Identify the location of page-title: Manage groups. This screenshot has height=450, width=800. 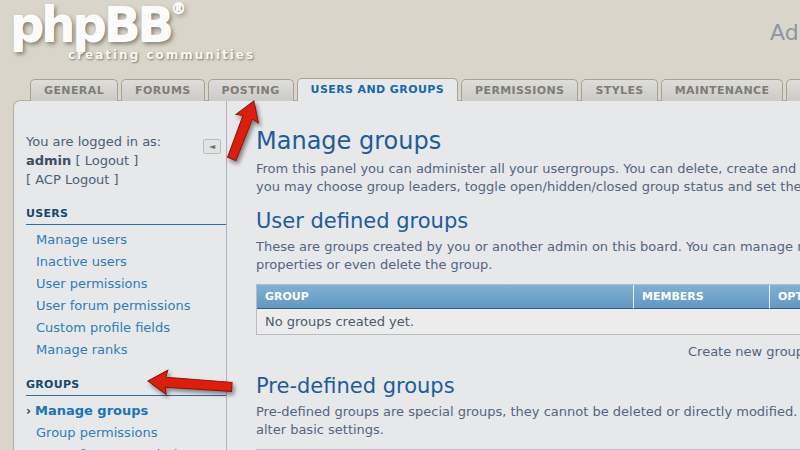
(528, 141).